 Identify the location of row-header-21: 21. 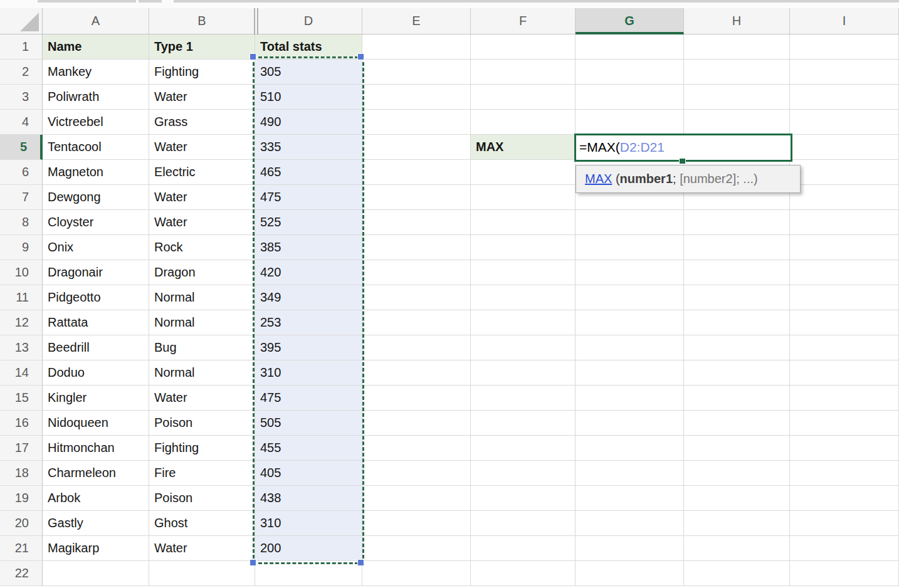
(21, 549).